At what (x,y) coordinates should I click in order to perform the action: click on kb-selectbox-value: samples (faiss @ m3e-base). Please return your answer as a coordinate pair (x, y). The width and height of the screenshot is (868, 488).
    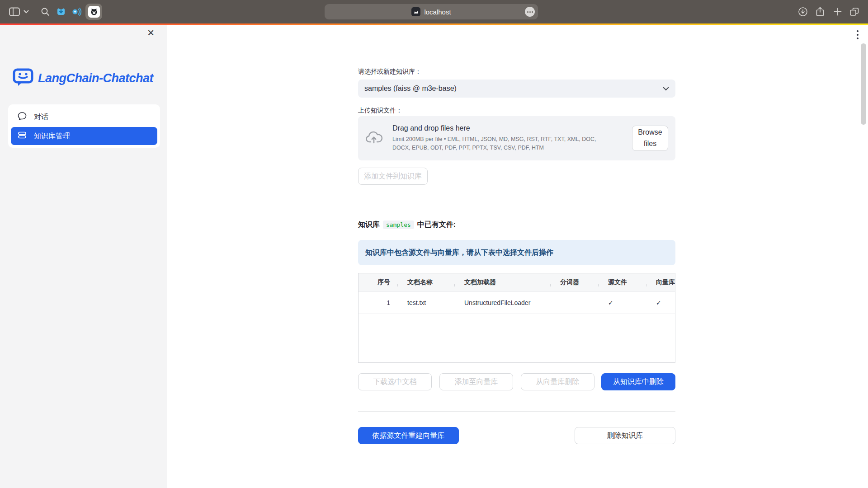
    Looking at the image, I should click on (410, 89).